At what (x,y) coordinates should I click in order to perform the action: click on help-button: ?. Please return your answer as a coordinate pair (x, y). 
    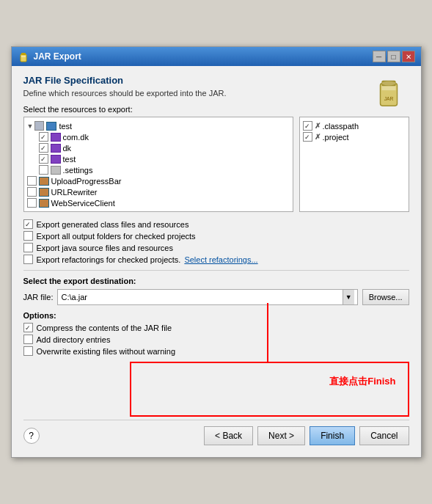
    Looking at the image, I should click on (32, 436).